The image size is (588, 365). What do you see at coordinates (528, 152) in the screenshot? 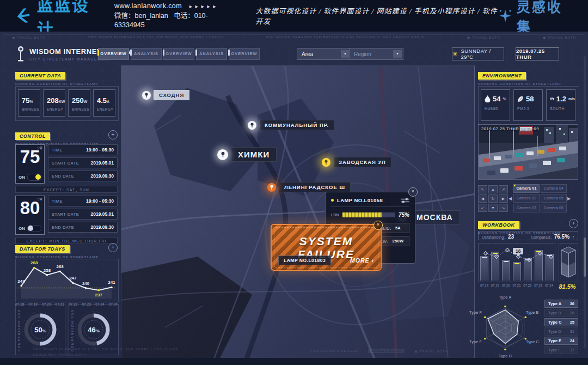
I see `camera-feed: 2019.07.25 THUR 18:26:09` at bounding box center [528, 152].